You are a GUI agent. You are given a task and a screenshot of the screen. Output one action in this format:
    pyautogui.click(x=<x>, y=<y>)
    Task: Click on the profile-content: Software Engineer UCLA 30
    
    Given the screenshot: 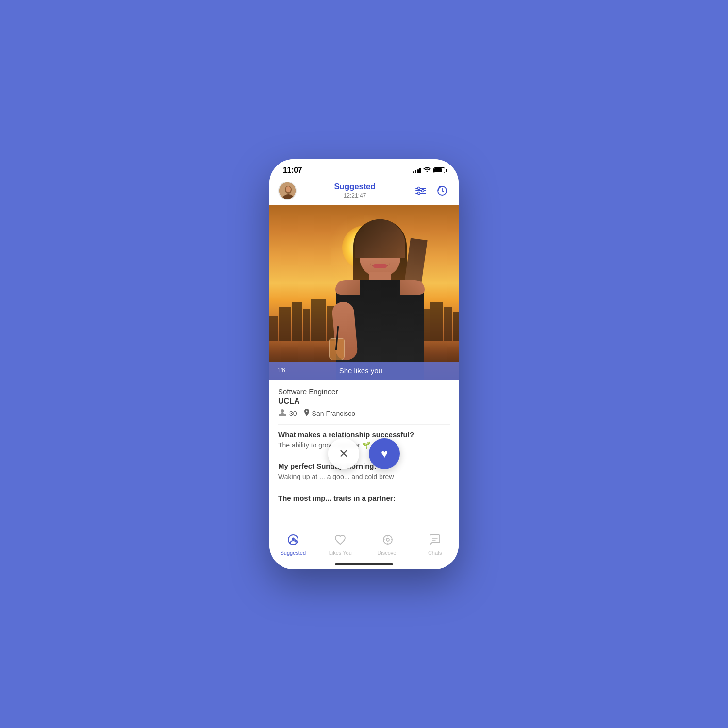 What is the action you would take?
    pyautogui.click(x=364, y=454)
    